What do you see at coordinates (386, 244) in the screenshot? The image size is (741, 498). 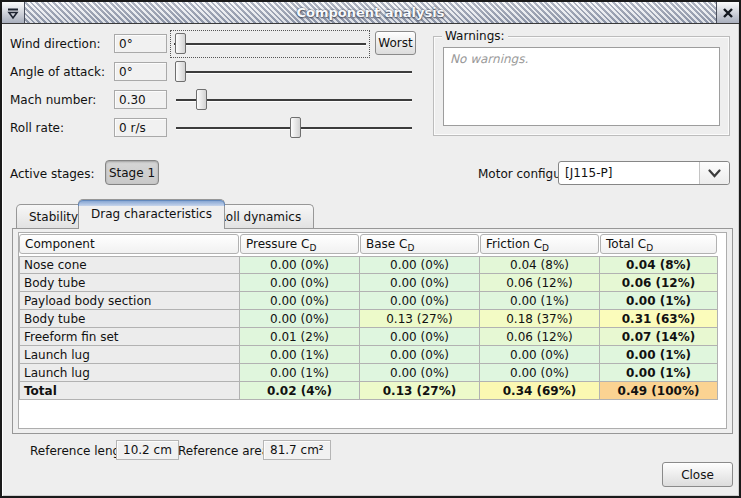 I see `column-header-label: Base C` at bounding box center [386, 244].